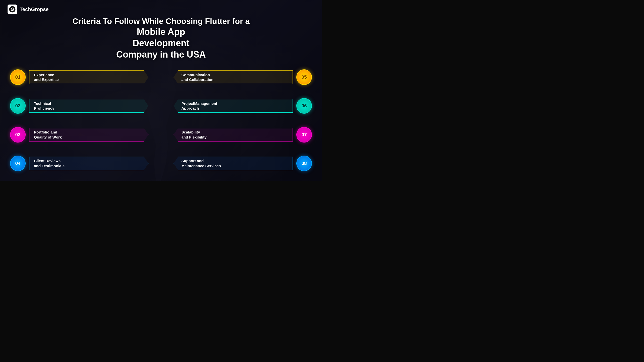  I want to click on badge-number-01: 01, so click(18, 77).